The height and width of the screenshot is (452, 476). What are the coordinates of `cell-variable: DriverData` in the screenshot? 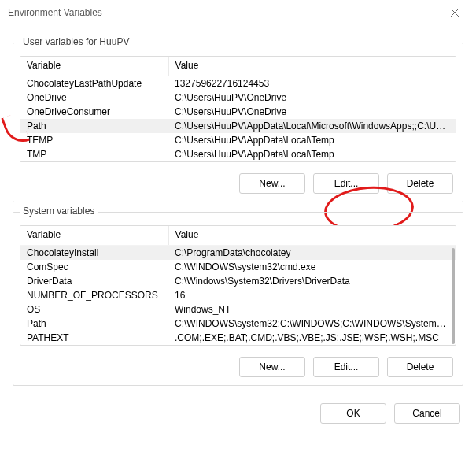 It's located at (94, 281).